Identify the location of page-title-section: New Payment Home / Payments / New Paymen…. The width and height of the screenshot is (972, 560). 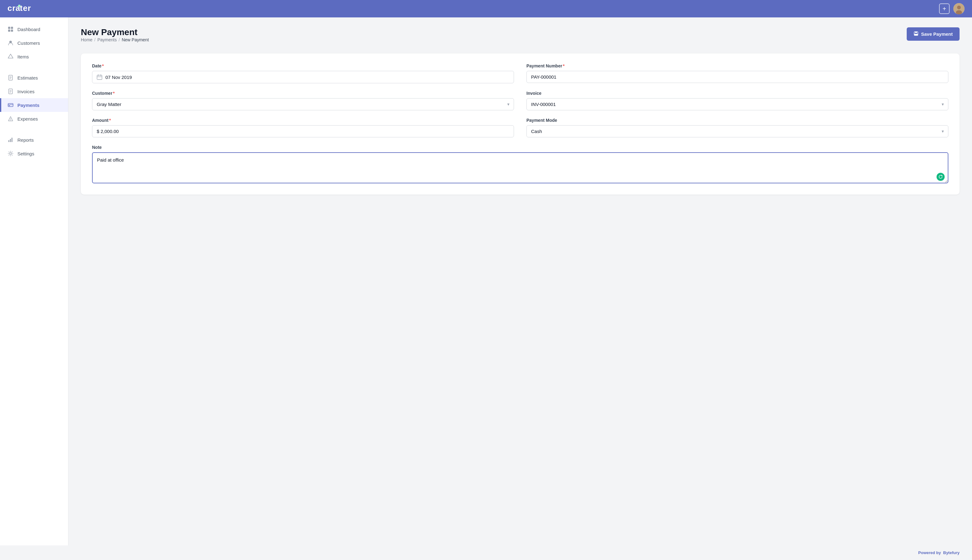
(115, 39).